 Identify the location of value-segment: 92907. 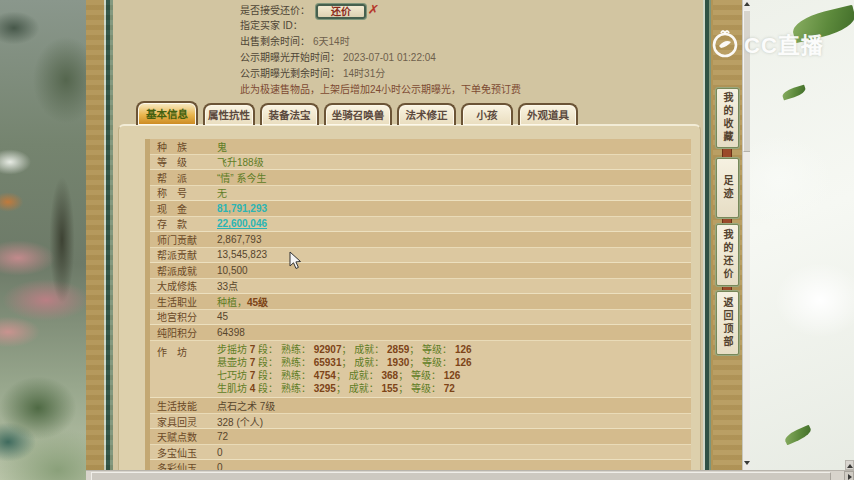
(328, 350).